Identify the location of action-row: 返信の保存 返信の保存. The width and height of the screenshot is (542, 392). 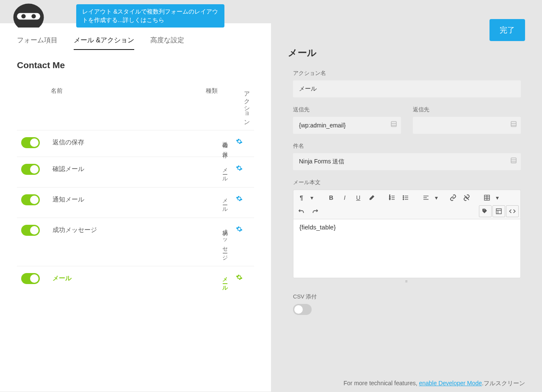
(136, 143).